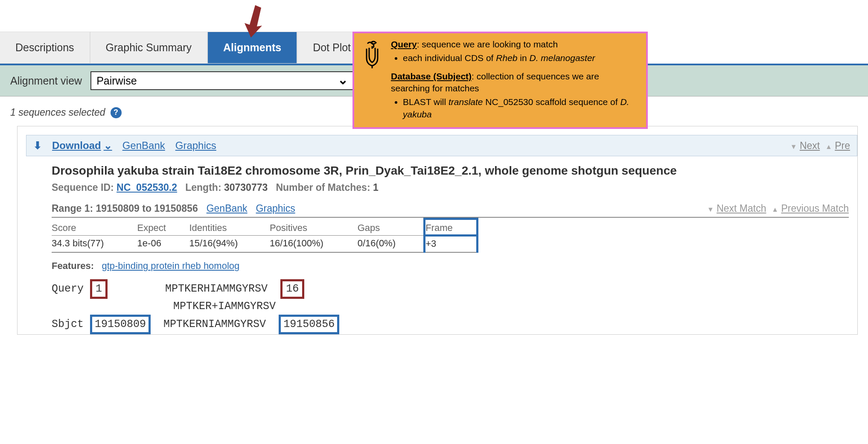 Image resolution: width=868 pixels, height=444 pixels. I want to click on stats-positives-header: Positives, so click(314, 227).